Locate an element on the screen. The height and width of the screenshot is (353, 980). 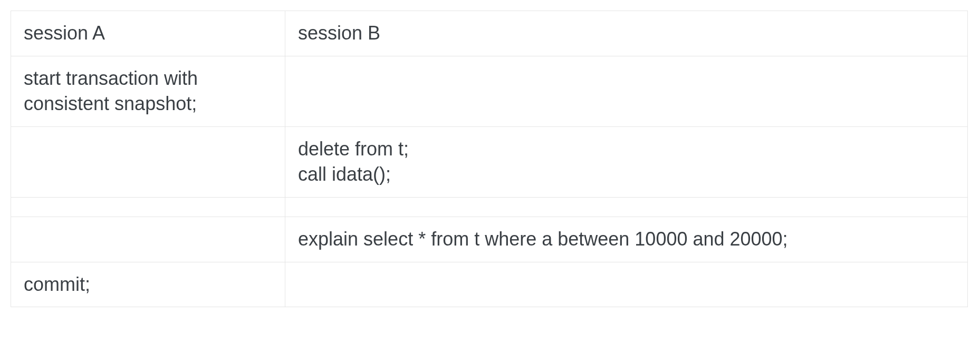
header-session-b: session B is located at coordinates (627, 34).